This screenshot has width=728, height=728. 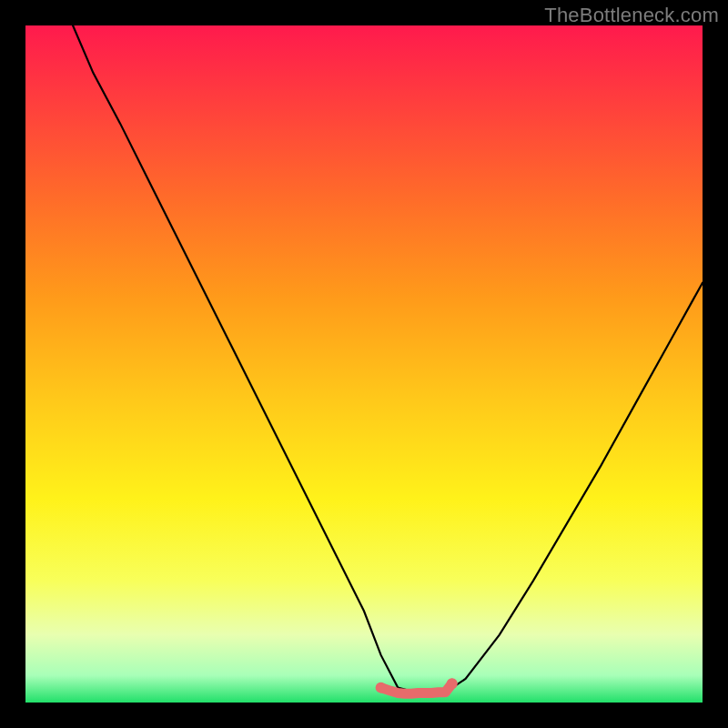 I want to click on watermark-text: TheBottleneck.com, so click(x=632, y=15).